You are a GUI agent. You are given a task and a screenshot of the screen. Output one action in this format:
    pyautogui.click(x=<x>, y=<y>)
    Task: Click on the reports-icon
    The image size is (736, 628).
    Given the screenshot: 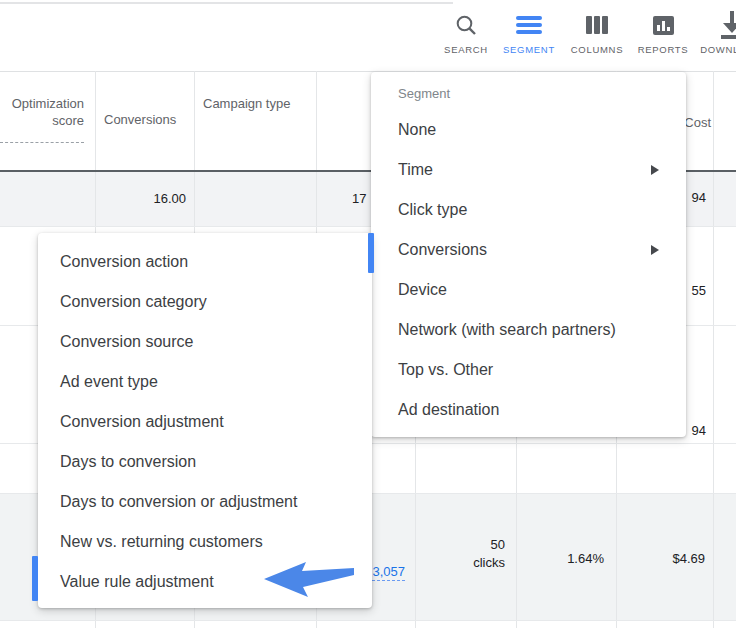 What is the action you would take?
    pyautogui.click(x=664, y=25)
    